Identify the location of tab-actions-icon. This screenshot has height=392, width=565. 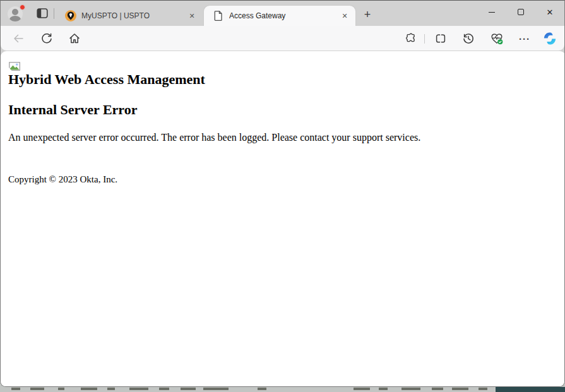
(42, 13).